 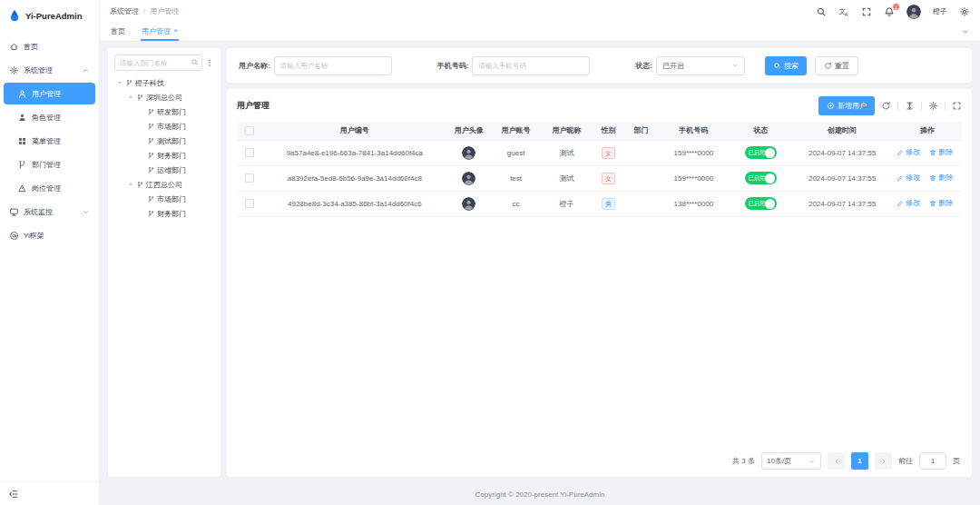 I want to click on status-select: 已开启, so click(x=701, y=65).